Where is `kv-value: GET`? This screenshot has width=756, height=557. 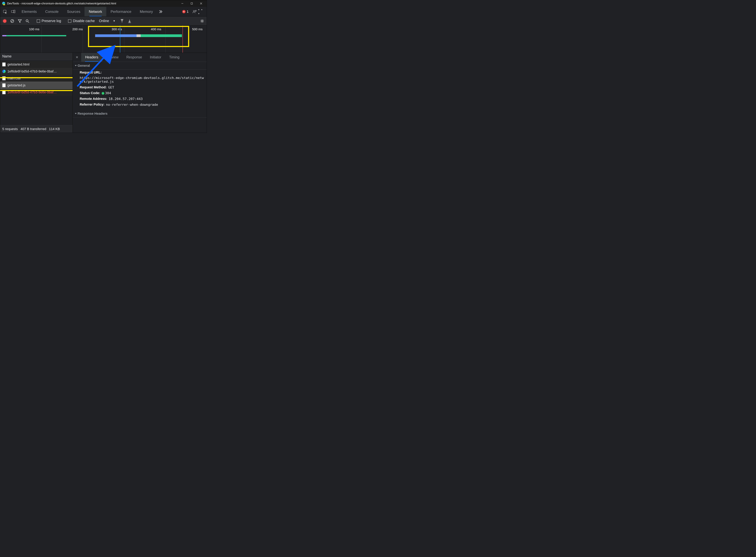 kv-value: GET is located at coordinates (111, 87).